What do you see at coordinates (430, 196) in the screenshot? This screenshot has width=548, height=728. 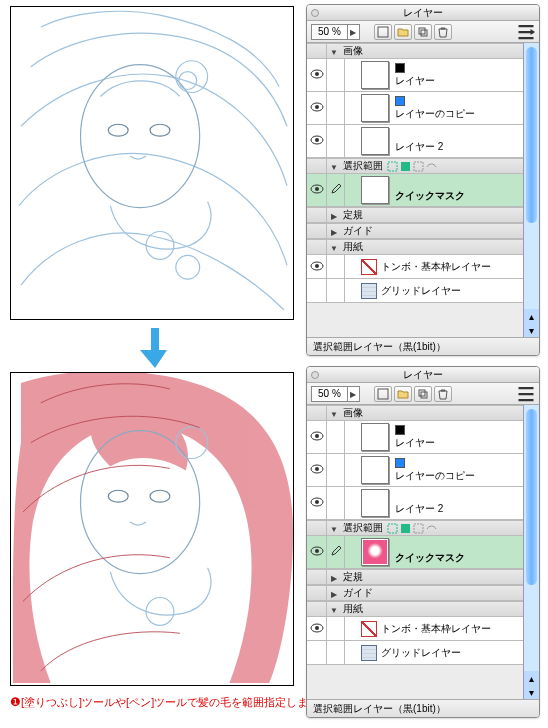 I see `layer-name: クイックマスク` at bounding box center [430, 196].